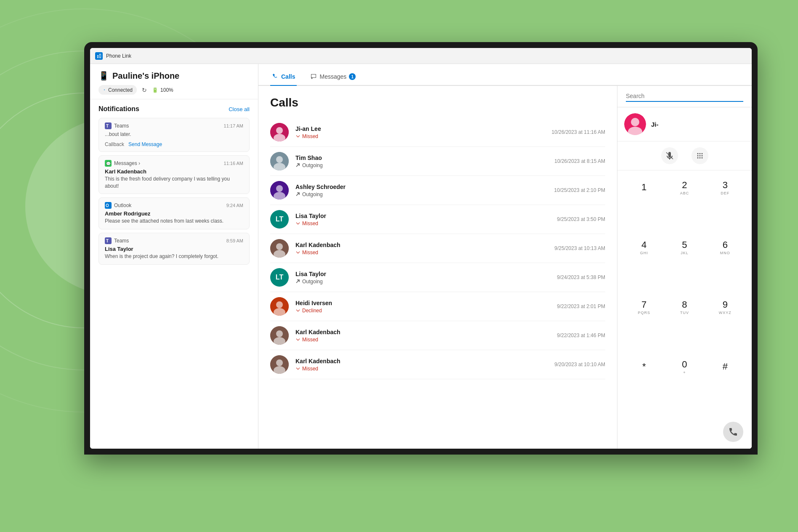 The image size is (798, 532). I want to click on call-item: Karl Kadenbach Missed 9/20/2023 at 10:10…, so click(438, 364).